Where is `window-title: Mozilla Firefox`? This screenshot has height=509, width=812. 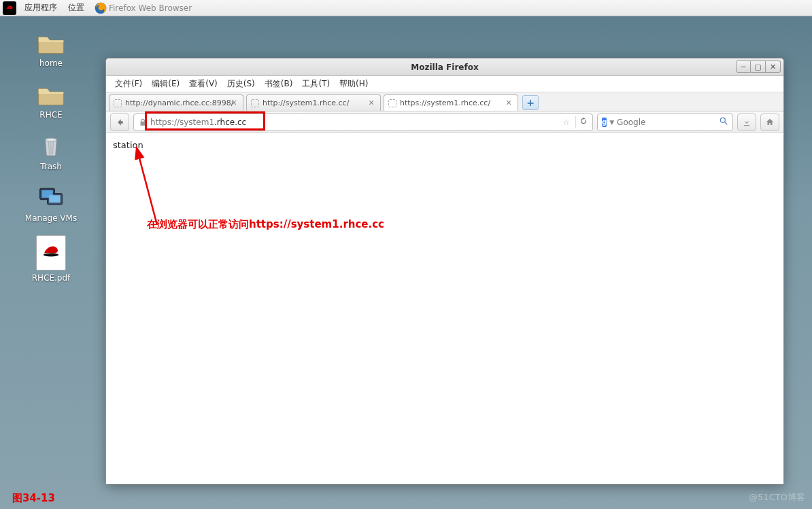
window-title: Mozilla Firefox is located at coordinates (445, 67).